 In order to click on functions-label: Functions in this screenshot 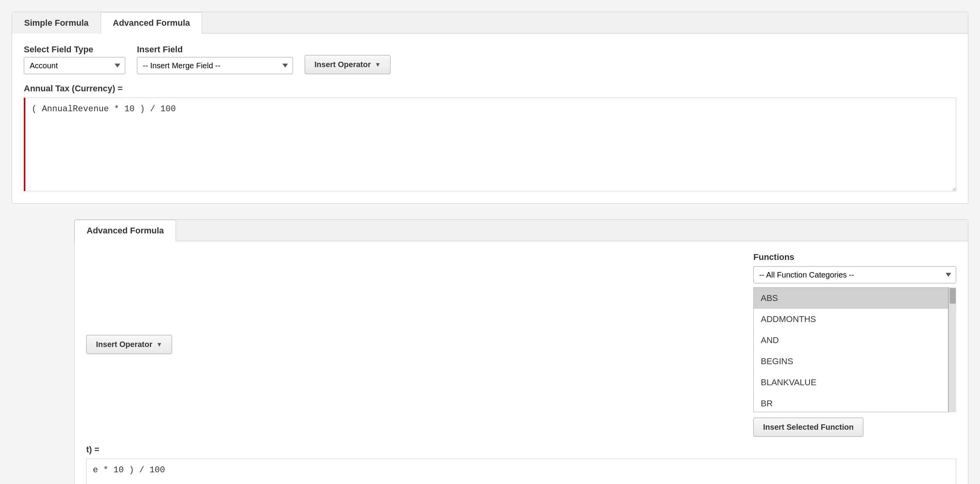, I will do `click(855, 257)`.